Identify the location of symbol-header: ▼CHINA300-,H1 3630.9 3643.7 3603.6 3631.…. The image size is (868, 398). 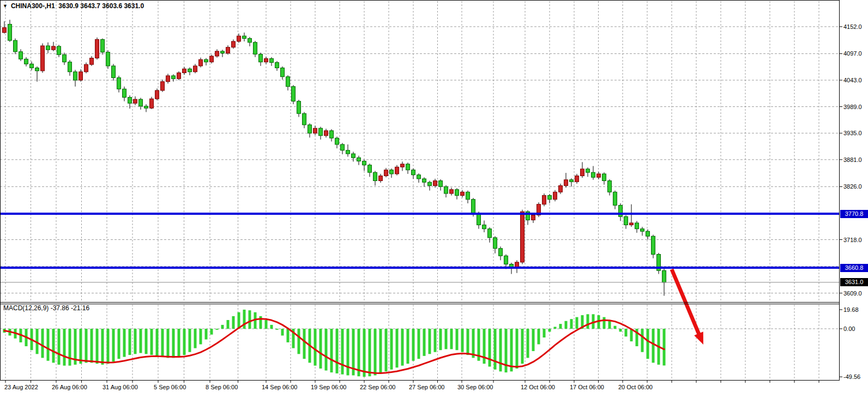
(73, 6).